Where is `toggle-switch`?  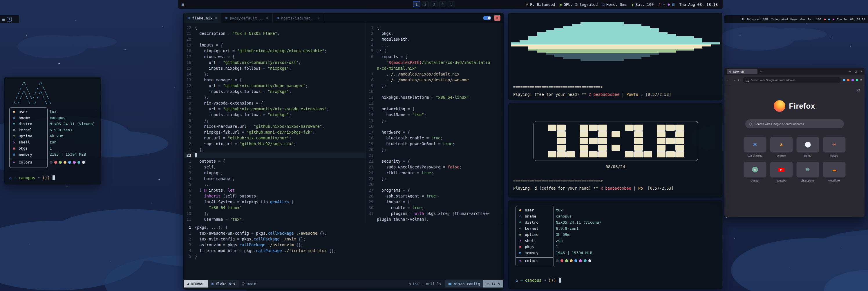 toggle-switch is located at coordinates (487, 18).